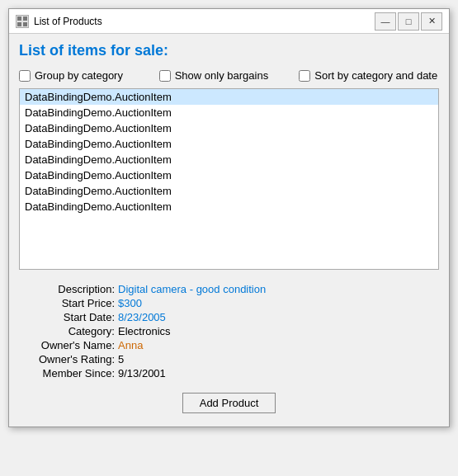 The image size is (458, 476). I want to click on minimize-button: —, so click(385, 21).